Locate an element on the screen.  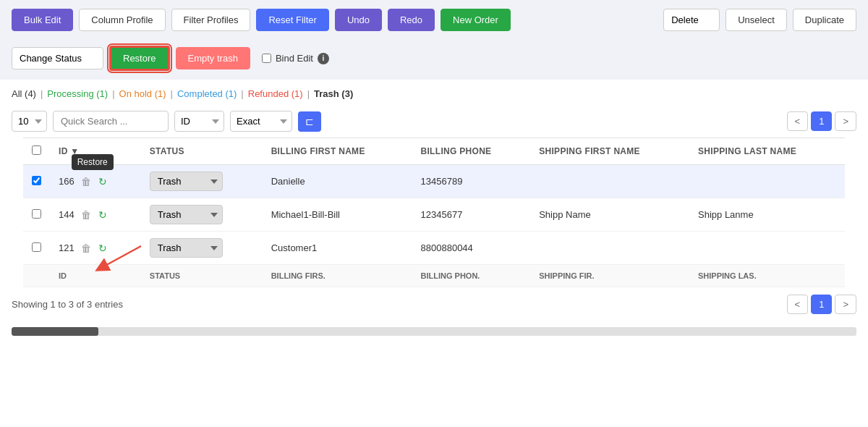
toolbar-row-2: Change Status Restore Empty trash Bind E… is located at coordinates (434, 59).